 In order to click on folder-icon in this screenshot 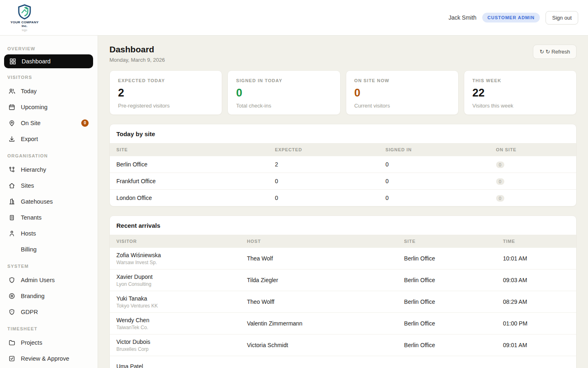, I will do `click(12, 343)`.